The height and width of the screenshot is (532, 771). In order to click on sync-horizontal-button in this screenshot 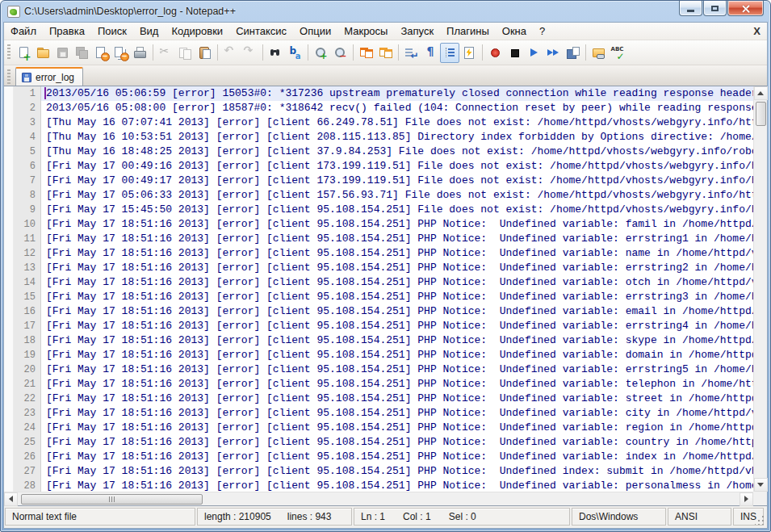, I will do `click(385, 53)`.